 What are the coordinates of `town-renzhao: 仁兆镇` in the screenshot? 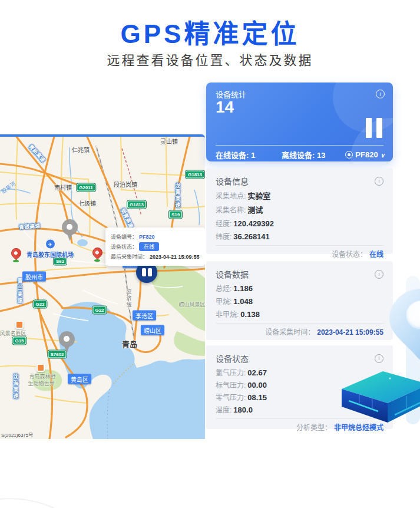 It's located at (81, 150).